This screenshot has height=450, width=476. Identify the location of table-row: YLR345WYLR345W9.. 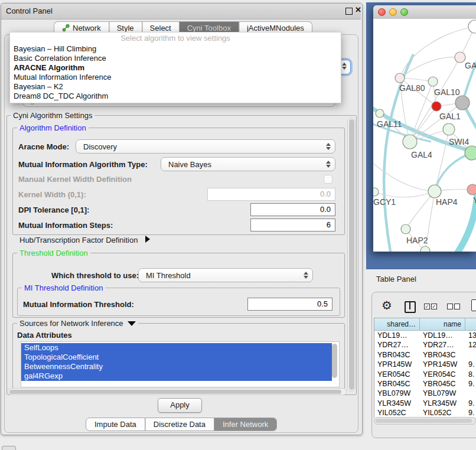
(425, 403).